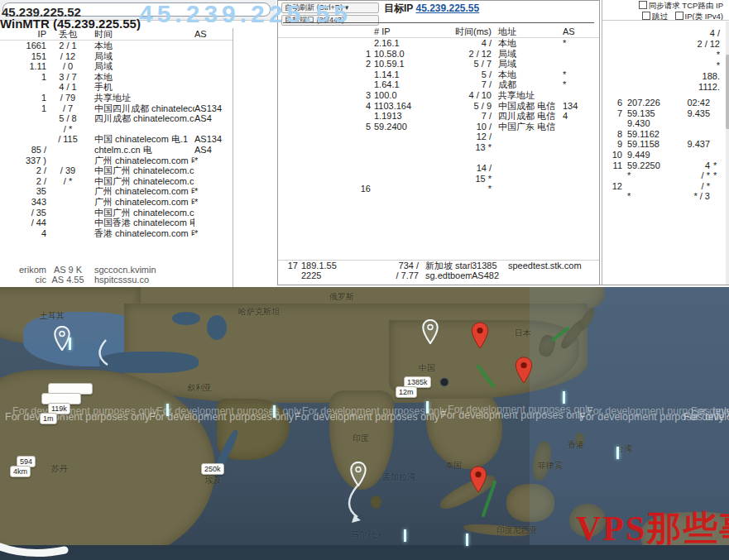 The height and width of the screenshot is (560, 729). I want to click on hop-row: 9 59.1158 9.437, so click(666, 144).